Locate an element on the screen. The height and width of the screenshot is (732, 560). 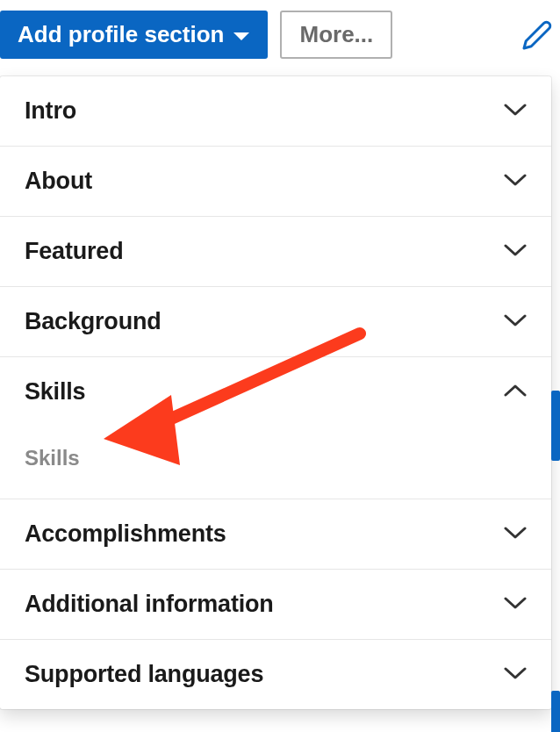
section-label: Additional information is located at coordinates (149, 604).